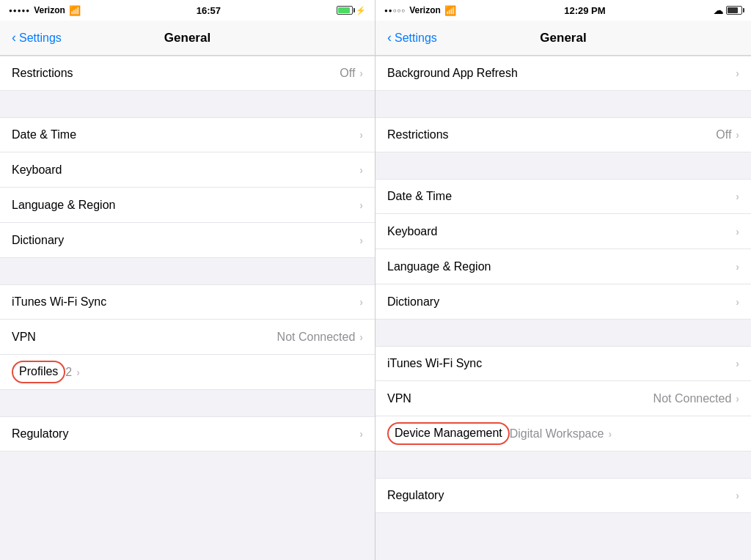 The width and height of the screenshot is (751, 560). I want to click on settings-group-0: RestrictionsOff›, so click(188, 73).